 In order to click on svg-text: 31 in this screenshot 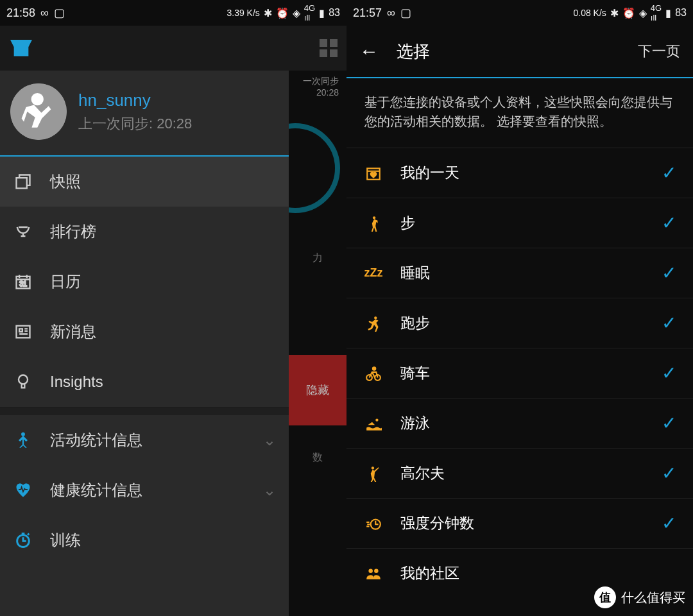, I will do `click(23, 284)`.